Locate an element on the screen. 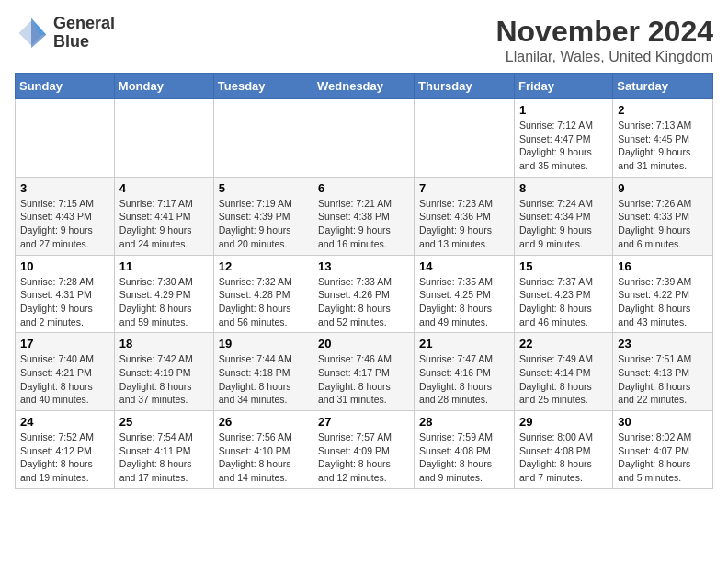 The width and height of the screenshot is (728, 563). calendar-cell: 21Sunrise: 7:47 AM Sunset: 4:16 PM Dayli… is located at coordinates (465, 372).